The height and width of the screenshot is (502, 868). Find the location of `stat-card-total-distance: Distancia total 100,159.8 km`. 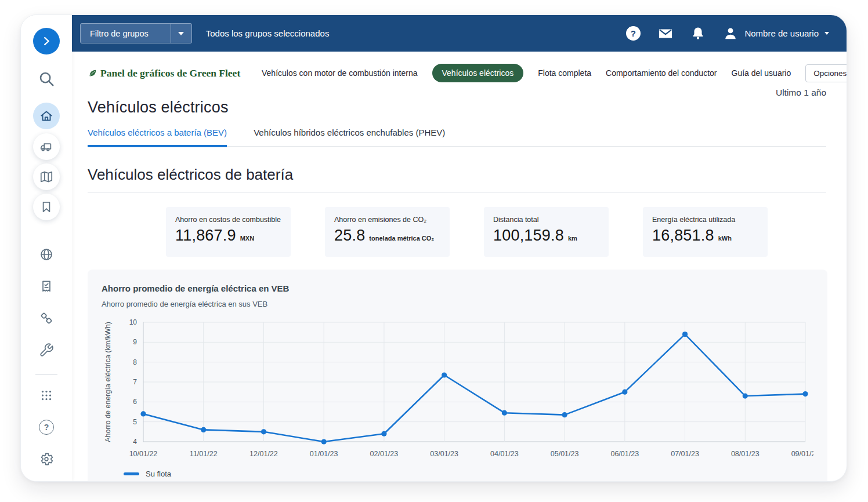

stat-card-total-distance: Distancia total 100,159.8 km is located at coordinates (547, 232).